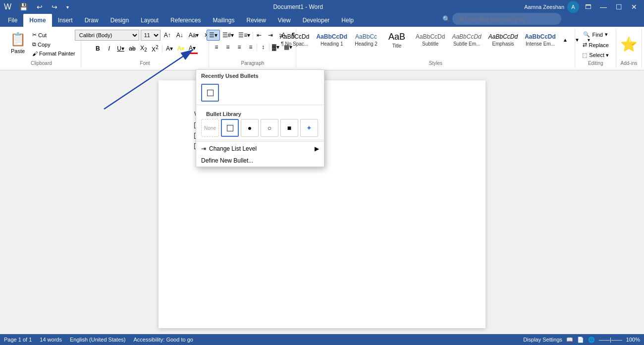 Image resolution: width=644 pixels, height=345 pixels. Describe the element at coordinates (253, 35) in the screenshot. I see `divider` at that location.